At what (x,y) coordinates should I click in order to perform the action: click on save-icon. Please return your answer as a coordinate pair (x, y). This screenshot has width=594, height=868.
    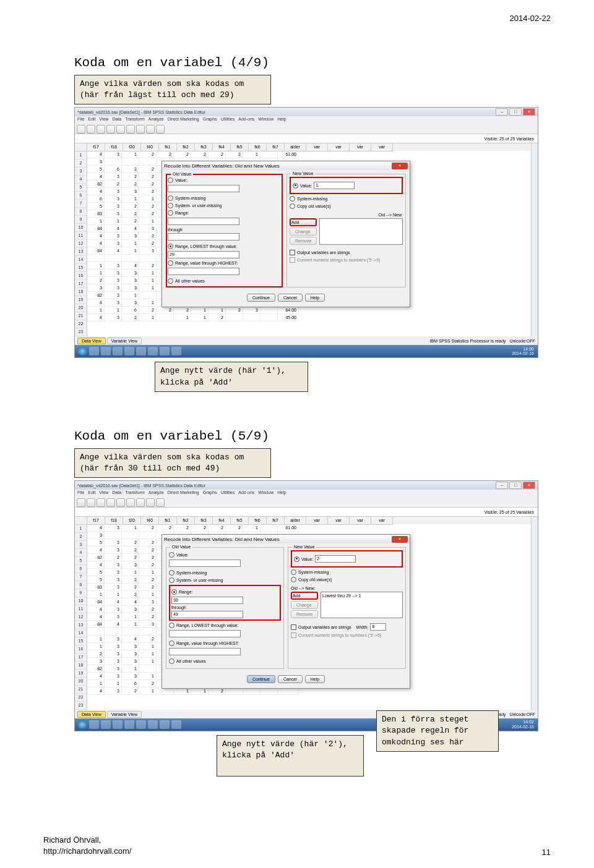
    Looking at the image, I should click on (91, 129).